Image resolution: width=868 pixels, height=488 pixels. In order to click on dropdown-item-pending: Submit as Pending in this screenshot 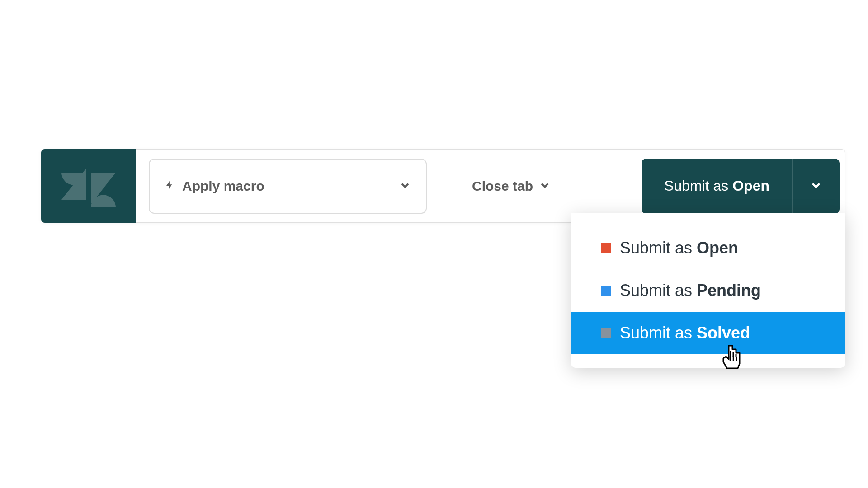, I will do `click(708, 291)`.